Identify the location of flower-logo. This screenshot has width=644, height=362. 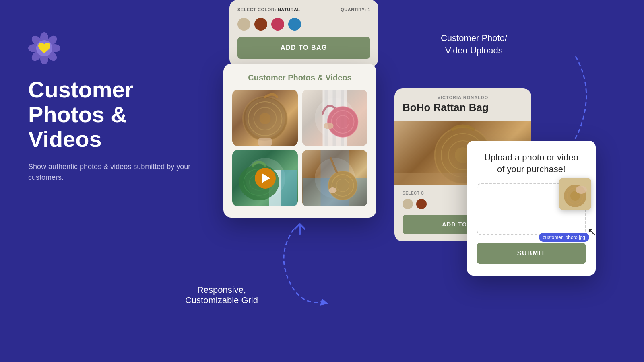
(44, 48).